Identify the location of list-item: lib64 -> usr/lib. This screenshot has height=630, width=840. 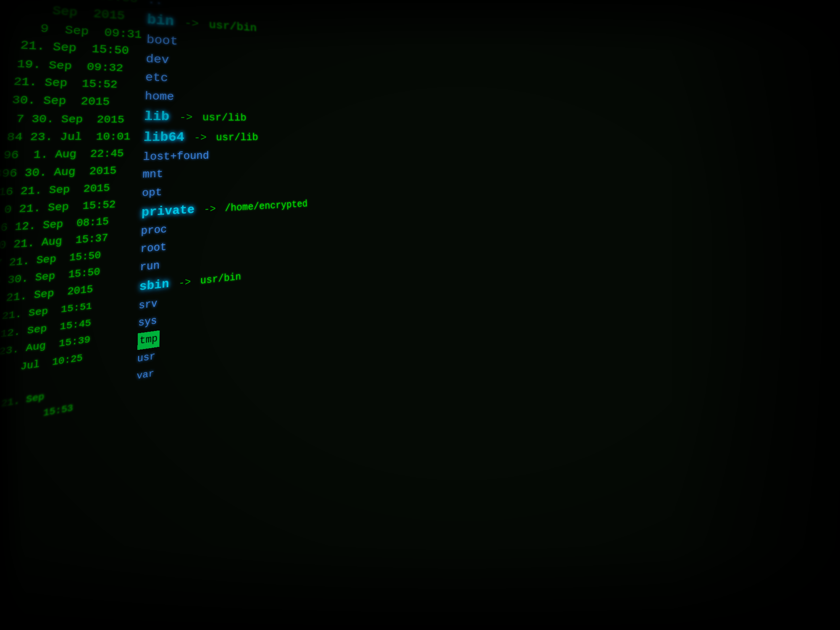
(296, 138).